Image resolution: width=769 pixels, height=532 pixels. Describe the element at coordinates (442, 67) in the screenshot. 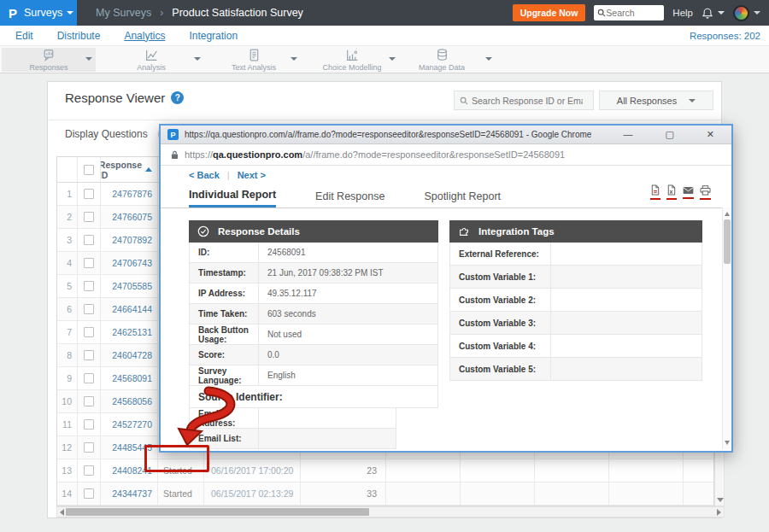

I see `toolbar-label: Manage Data` at that location.